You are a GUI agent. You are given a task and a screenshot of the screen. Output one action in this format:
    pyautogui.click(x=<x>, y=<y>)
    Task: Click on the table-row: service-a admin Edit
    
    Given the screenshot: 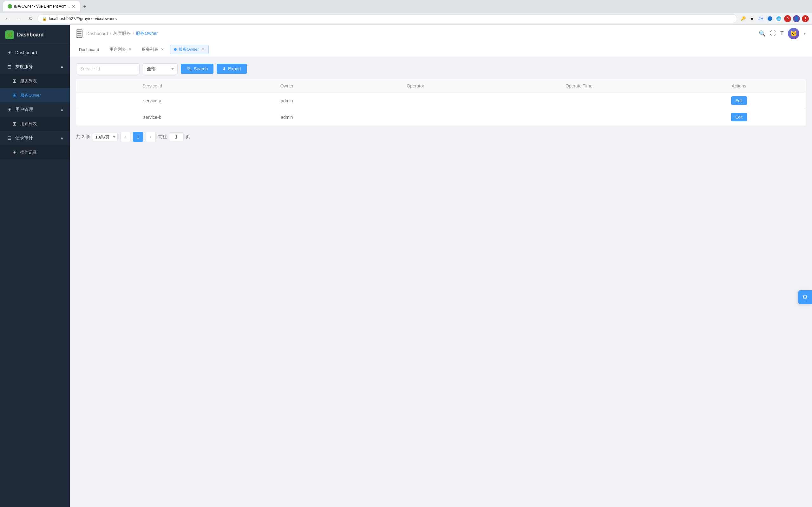 What is the action you would take?
    pyautogui.click(x=441, y=101)
    